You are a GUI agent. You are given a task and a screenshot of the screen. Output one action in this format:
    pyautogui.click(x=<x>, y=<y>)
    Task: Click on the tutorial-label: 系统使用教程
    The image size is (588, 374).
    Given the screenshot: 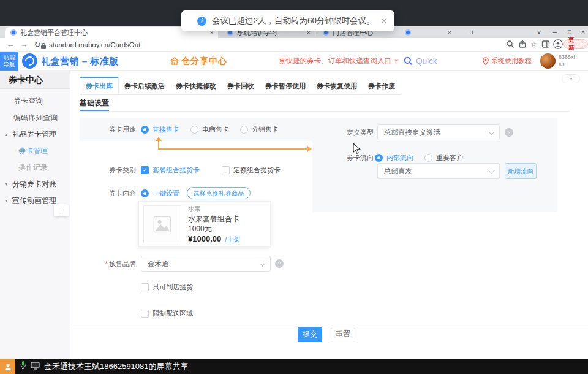 What is the action you would take?
    pyautogui.click(x=511, y=61)
    